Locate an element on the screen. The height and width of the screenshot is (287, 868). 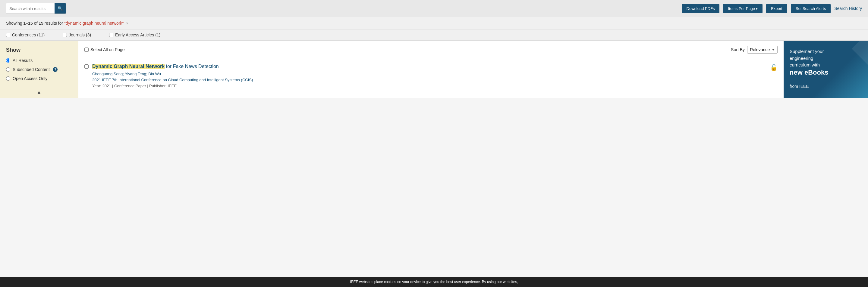
results-range: 1–15 is located at coordinates (28, 23).